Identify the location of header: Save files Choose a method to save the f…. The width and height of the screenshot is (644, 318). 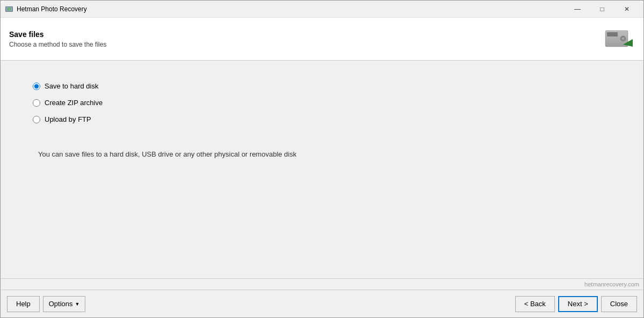
(322, 39).